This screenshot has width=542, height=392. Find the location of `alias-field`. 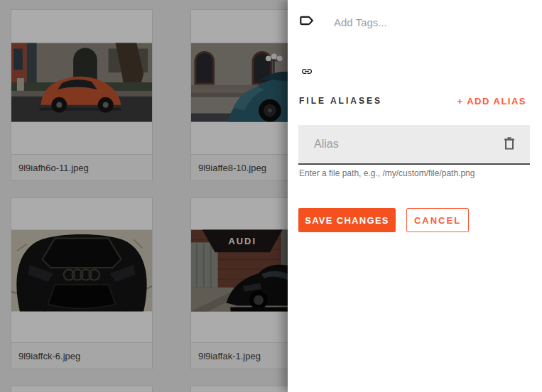

alias-field is located at coordinates (414, 145).